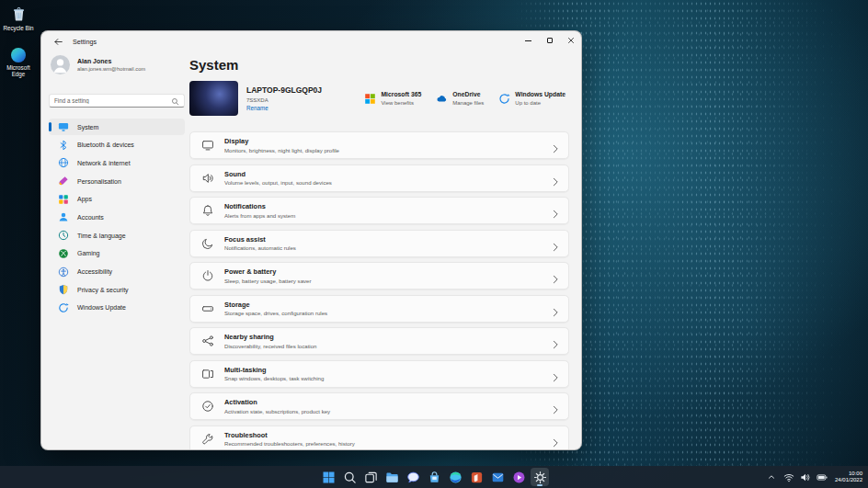 The width and height of the screenshot is (868, 488). Describe the element at coordinates (541, 478) in the screenshot. I see `gear-icon` at that location.